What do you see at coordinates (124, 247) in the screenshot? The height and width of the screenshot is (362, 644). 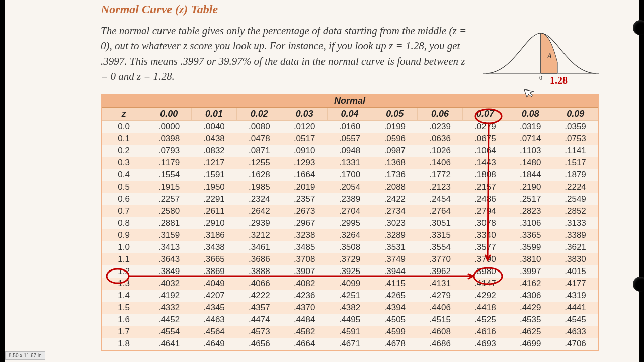 I see `z-row-label: 1.0` at bounding box center [124, 247].